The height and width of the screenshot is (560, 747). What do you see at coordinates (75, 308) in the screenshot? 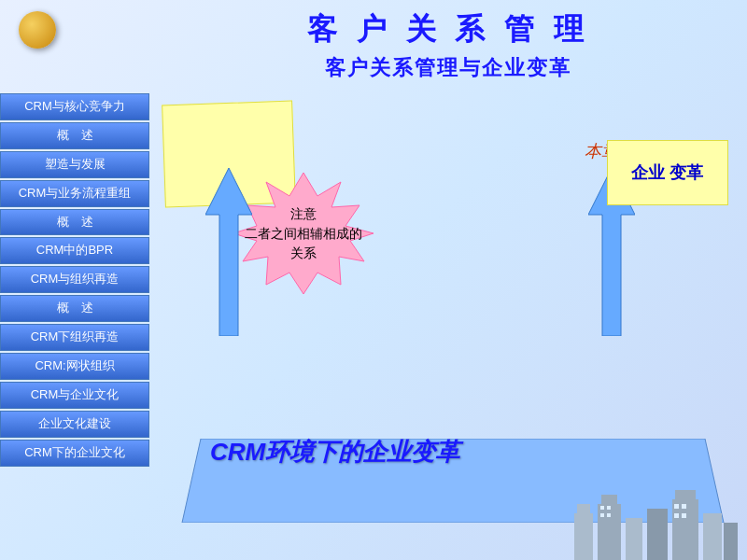
I see `sidebar-item-7: 概 述` at bounding box center [75, 308].